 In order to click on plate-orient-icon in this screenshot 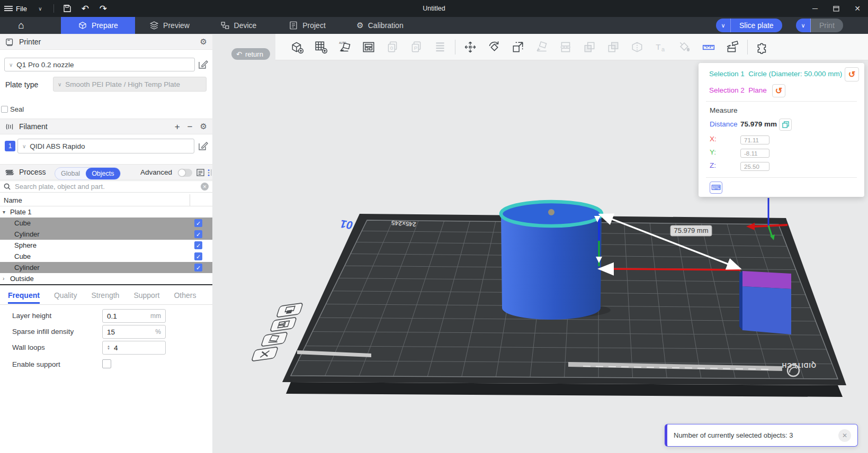, I will do `click(274, 339)`.